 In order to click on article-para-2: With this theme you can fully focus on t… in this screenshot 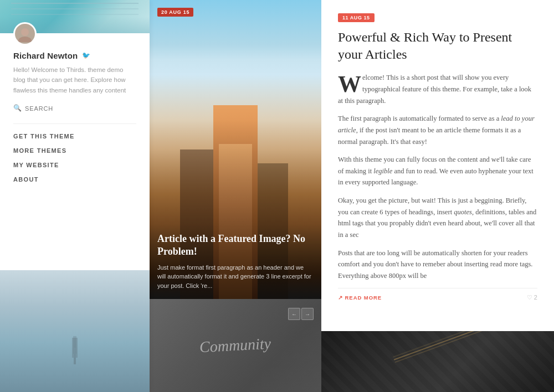, I will do `click(438, 171)`.